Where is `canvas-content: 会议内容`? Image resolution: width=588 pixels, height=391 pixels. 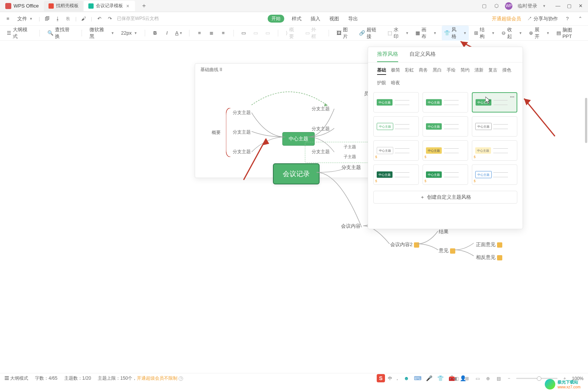 canvas-content: 会议内容 is located at coordinates (351, 226).